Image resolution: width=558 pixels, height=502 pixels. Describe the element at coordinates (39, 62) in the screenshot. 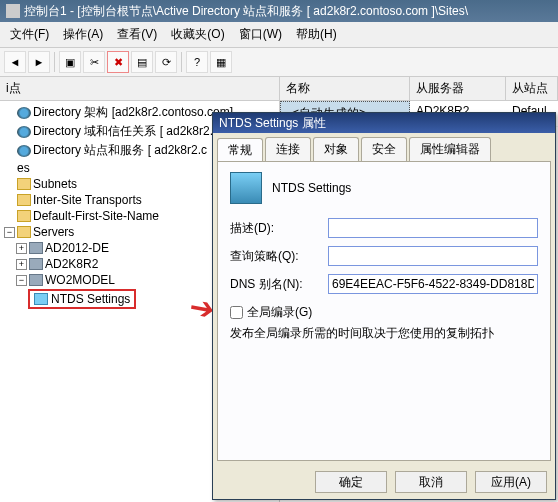

I see `forward-button: ►` at that location.